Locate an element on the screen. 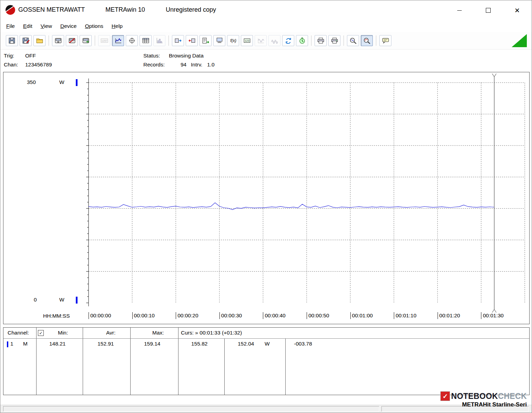 The width and height of the screenshot is (532, 413). readout-header-cursor: Curs: » 00:01:33 (+01:32) is located at coordinates (212, 333).